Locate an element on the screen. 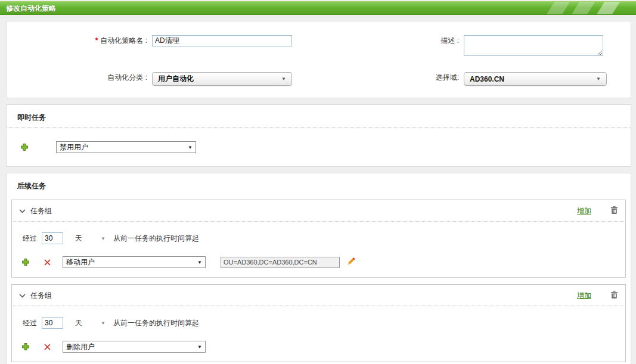 The image size is (636, 364). task-action-row: 移动用户 ▼ OU=AD360,DC=AD360,DC=CN is located at coordinates (318, 261).